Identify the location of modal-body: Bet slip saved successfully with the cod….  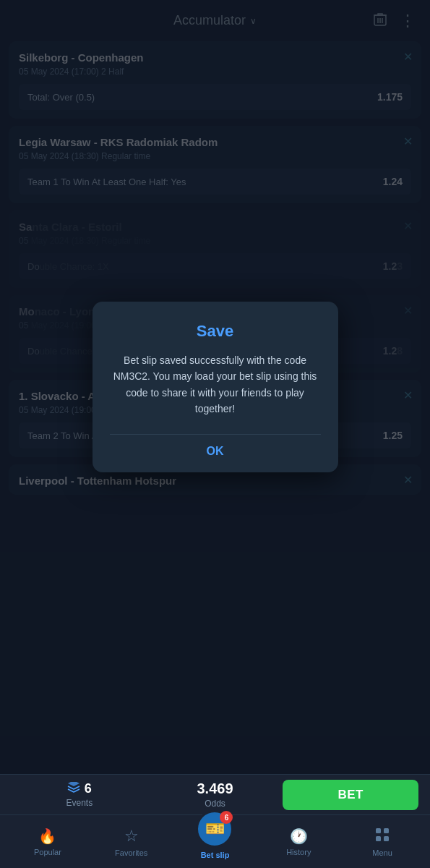
(215, 385).